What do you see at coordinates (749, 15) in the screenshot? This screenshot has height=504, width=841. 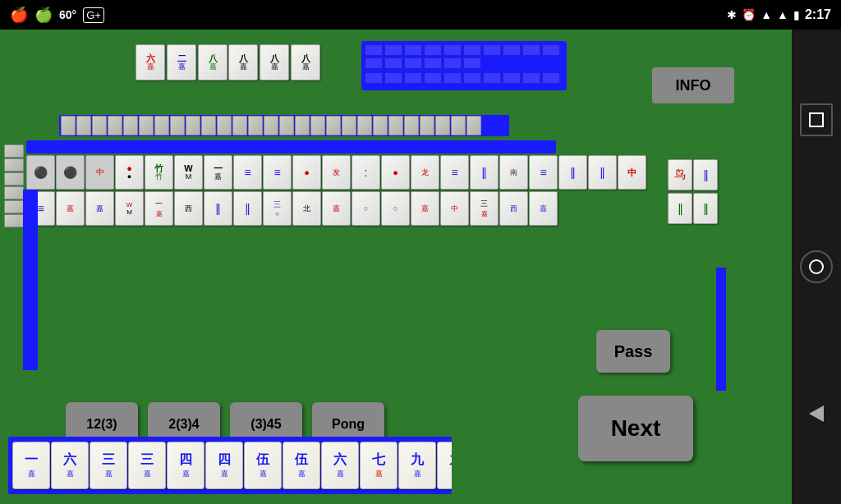 I see `alarm-icon: ⏰` at bounding box center [749, 15].